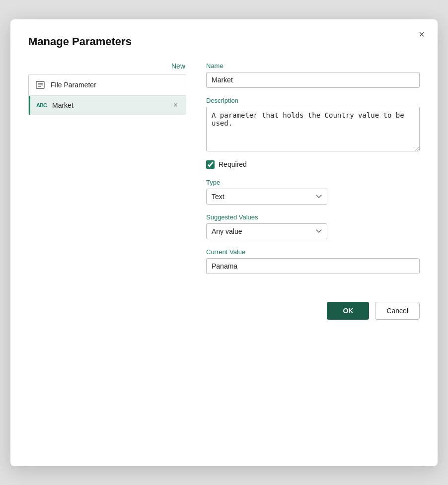 The image size is (448, 485). Describe the element at coordinates (267, 197) in the screenshot. I see `type-select: Text Number Date/Time Date Time True/Fal…` at that location.